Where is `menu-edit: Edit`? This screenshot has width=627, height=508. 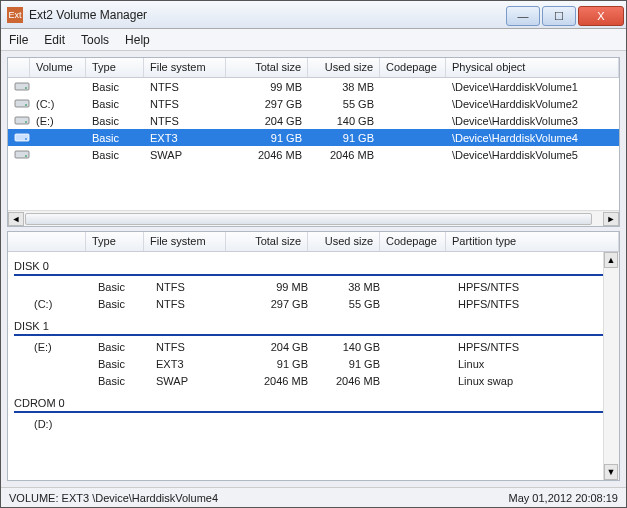
menu-edit: Edit is located at coordinates (54, 40).